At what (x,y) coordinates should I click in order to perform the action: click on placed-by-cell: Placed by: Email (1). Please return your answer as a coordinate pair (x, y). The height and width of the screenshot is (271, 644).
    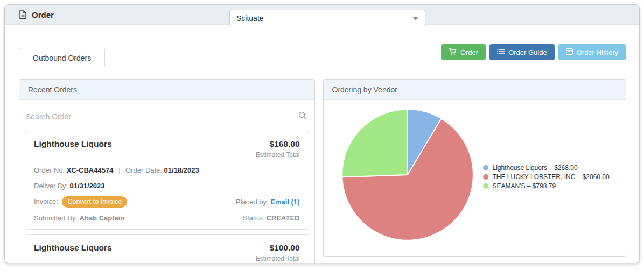
    Looking at the image, I should click on (268, 202).